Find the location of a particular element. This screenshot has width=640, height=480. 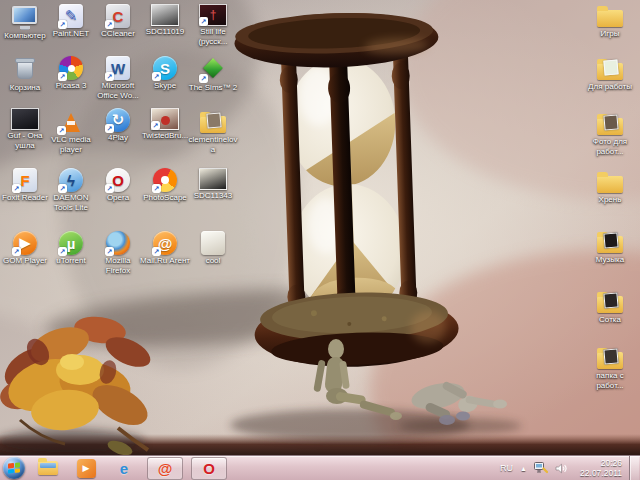

opera-desktop-icon: O↗ is located at coordinates (118, 180).